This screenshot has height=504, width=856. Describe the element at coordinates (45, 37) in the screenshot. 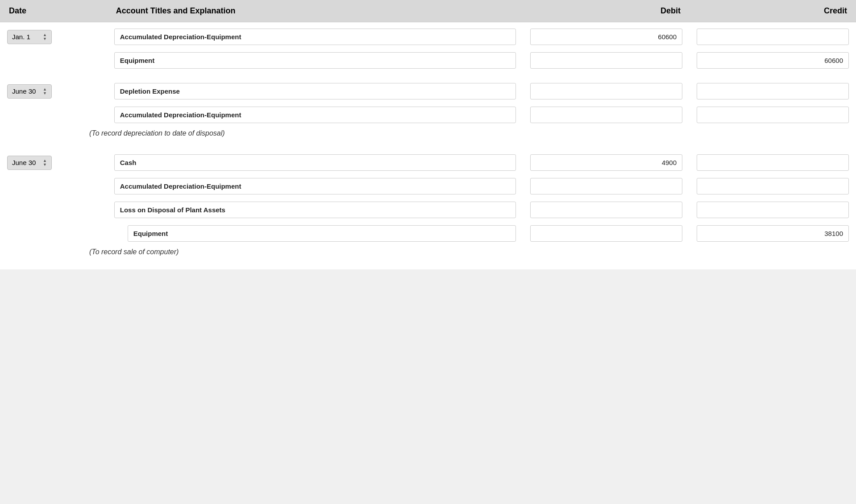

I see `date-arrows-0: ▲▼` at that location.